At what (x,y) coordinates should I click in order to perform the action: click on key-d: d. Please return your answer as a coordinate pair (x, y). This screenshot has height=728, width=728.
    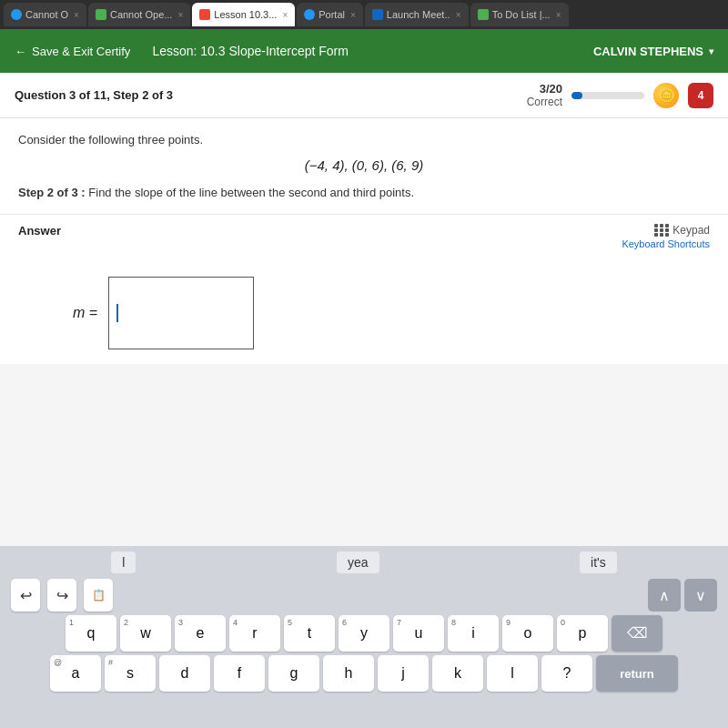
    Looking at the image, I should click on (185, 673).